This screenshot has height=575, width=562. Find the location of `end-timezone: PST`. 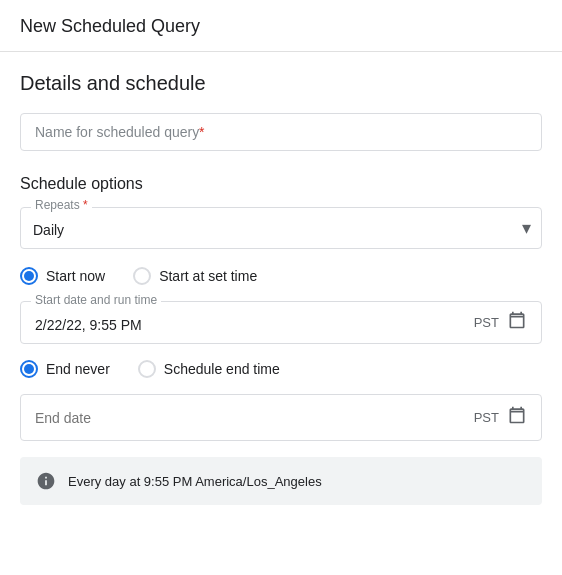

end-timezone: PST is located at coordinates (486, 418).